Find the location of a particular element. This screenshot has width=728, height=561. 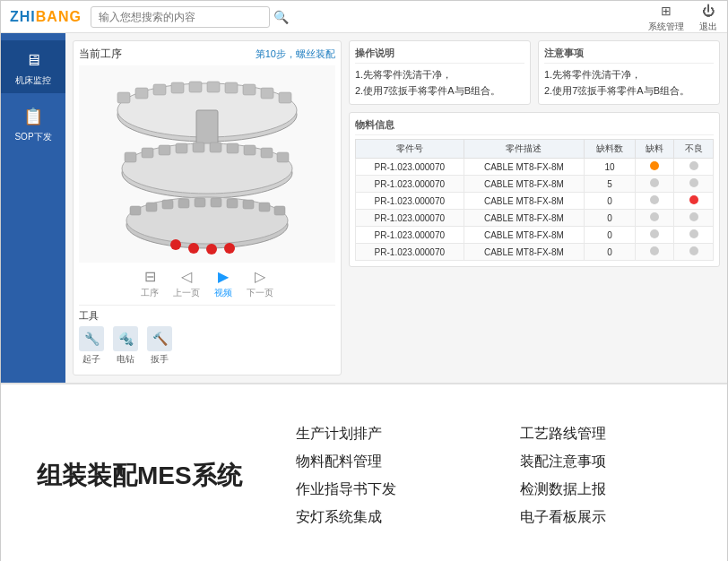

gear-svg is located at coordinates (207, 164).